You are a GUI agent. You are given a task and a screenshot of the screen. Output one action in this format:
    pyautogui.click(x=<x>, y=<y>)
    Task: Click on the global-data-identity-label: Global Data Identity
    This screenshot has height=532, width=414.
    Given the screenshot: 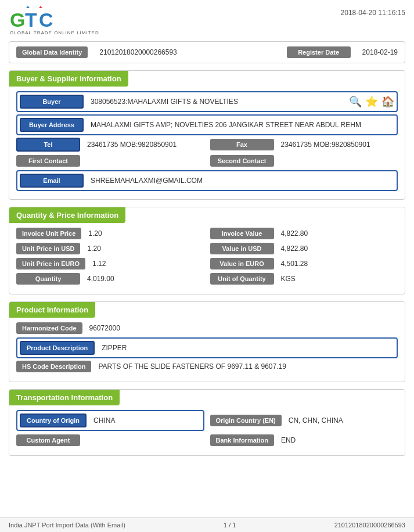 What is the action you would take?
    pyautogui.click(x=52, y=52)
    